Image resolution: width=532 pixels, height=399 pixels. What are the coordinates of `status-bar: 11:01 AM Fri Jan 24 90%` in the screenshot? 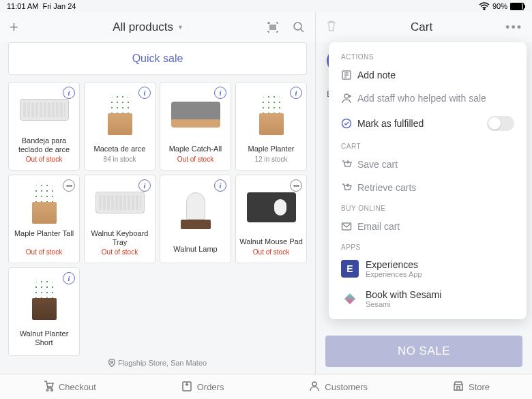 It's located at (266, 6).